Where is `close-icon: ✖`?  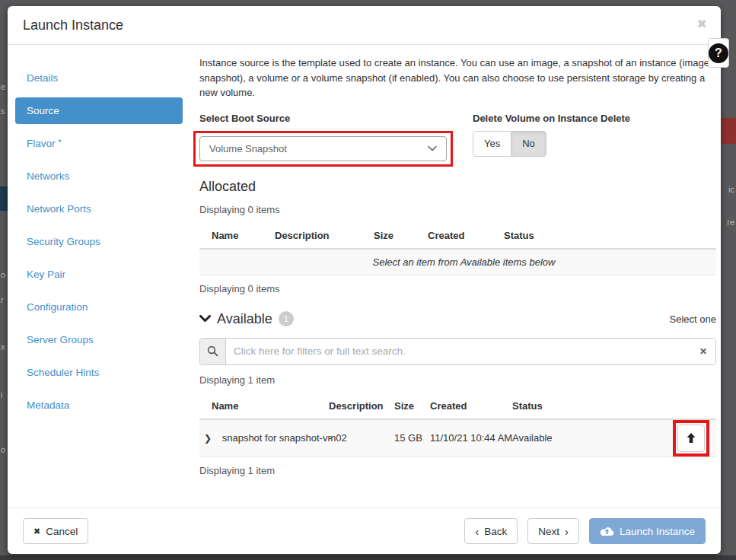 close-icon: ✖ is located at coordinates (702, 24).